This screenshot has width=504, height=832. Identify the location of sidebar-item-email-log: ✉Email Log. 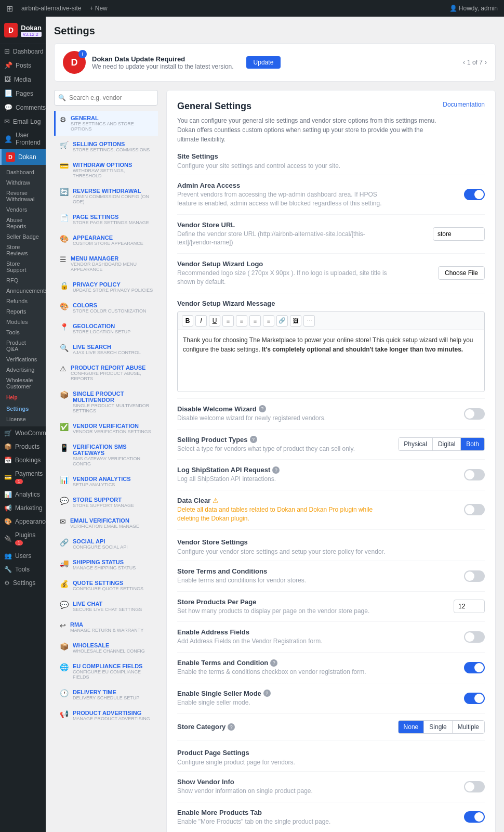
(23, 122).